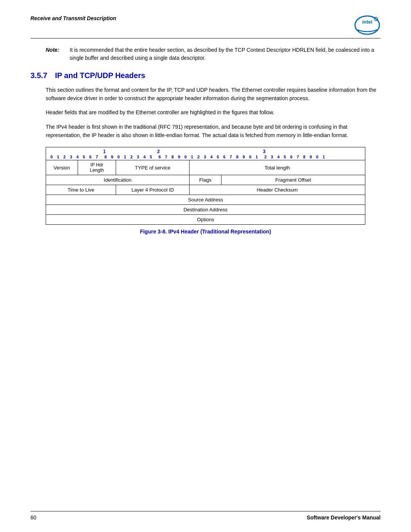  What do you see at coordinates (81, 190) in the screenshot?
I see `cell-time-to-live: Time to Live` at bounding box center [81, 190].